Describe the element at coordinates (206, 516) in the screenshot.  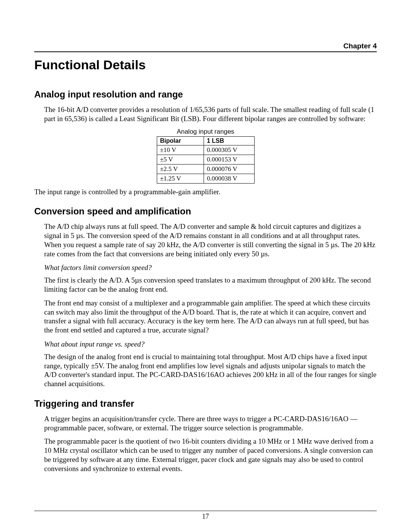
I see `page-number: 17` at that location.